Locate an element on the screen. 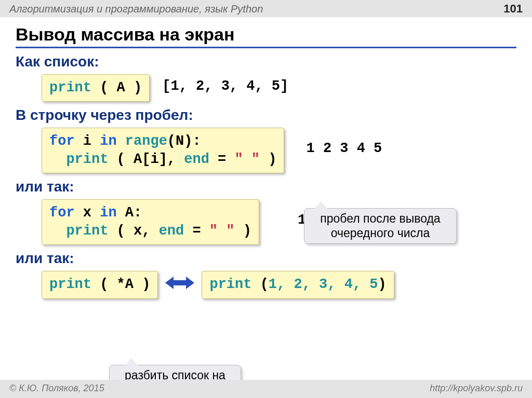 Image resolution: width=532 pixels, height=398 pixels. footer-url: http://kpolyakov.spb.ru is located at coordinates (476, 388).